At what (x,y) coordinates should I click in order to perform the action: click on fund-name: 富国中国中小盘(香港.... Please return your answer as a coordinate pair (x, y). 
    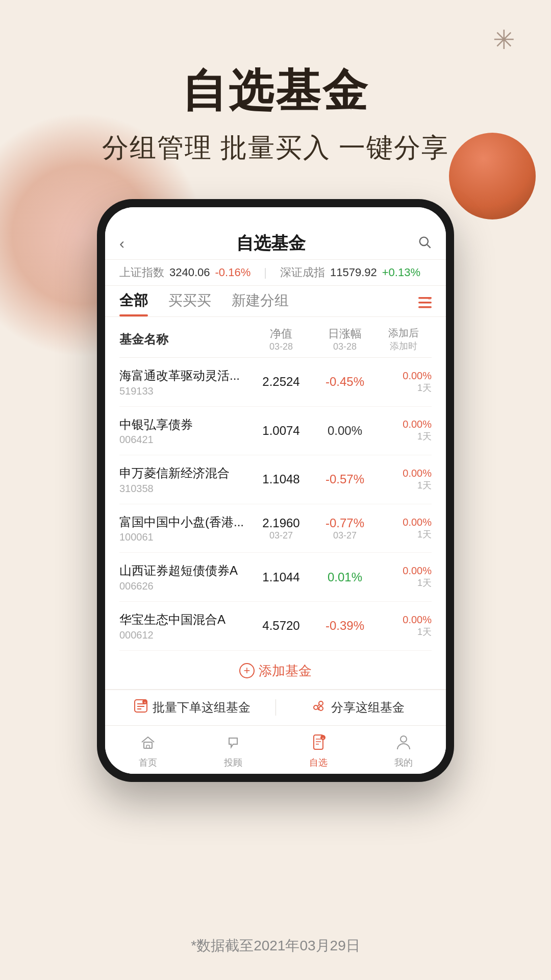
    Looking at the image, I should click on (184, 522).